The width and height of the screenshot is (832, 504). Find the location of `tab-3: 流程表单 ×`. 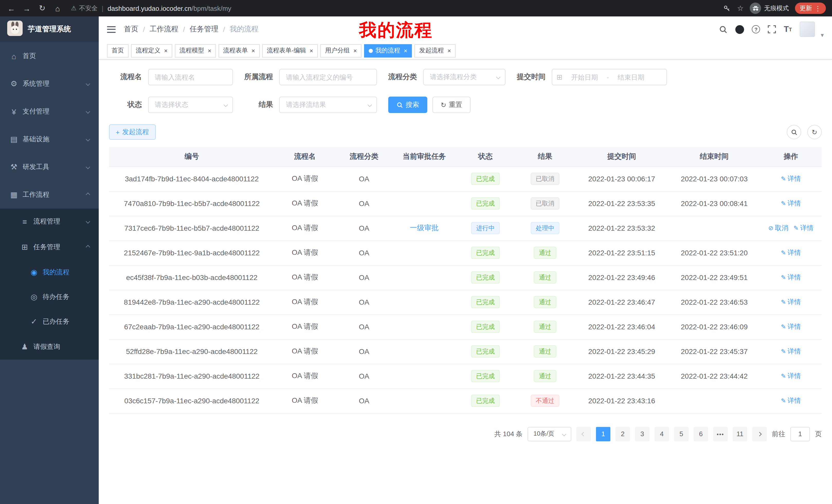

tab-3: 流程表单 × is located at coordinates (239, 51).